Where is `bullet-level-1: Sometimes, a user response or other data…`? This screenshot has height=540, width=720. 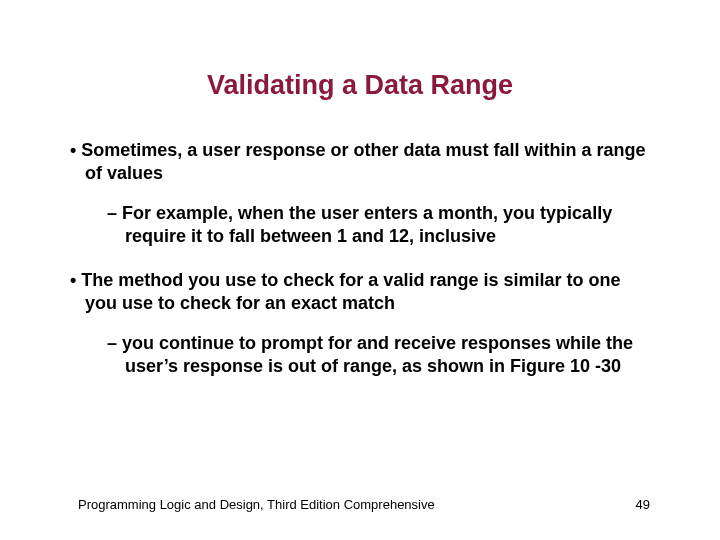 bullet-level-1: Sometimes, a user response or other data… is located at coordinates (368, 162).